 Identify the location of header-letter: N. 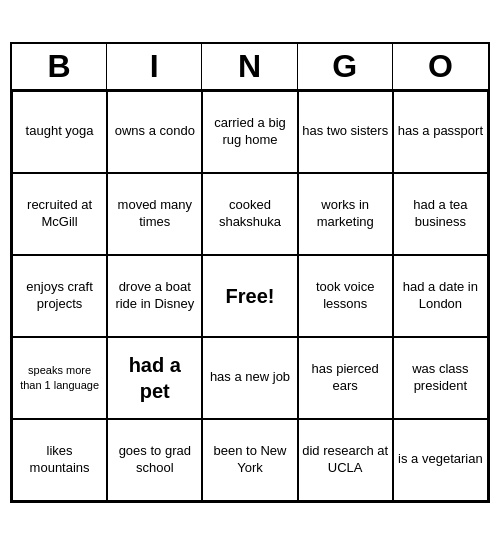
(250, 66).